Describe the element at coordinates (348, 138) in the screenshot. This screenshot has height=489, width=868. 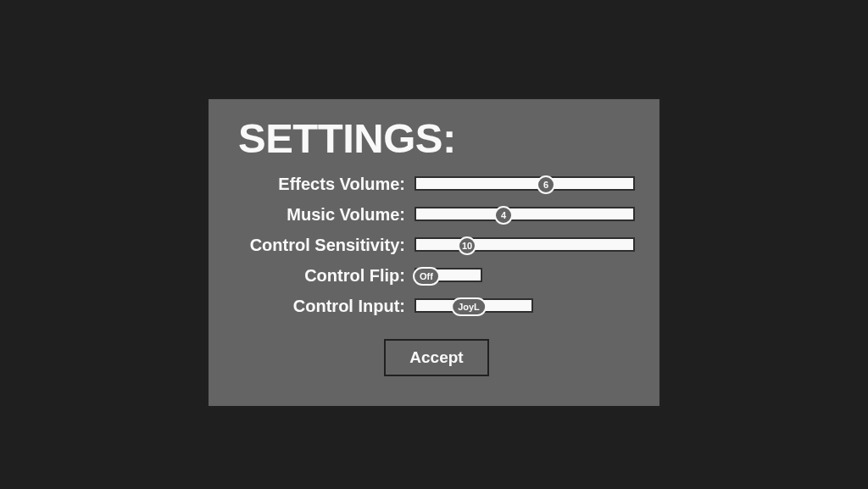
I see `page-title: SETTINGS:` at that location.